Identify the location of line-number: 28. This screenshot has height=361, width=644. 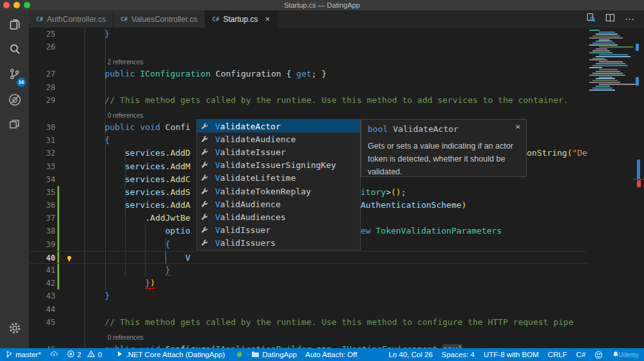
(43, 88).